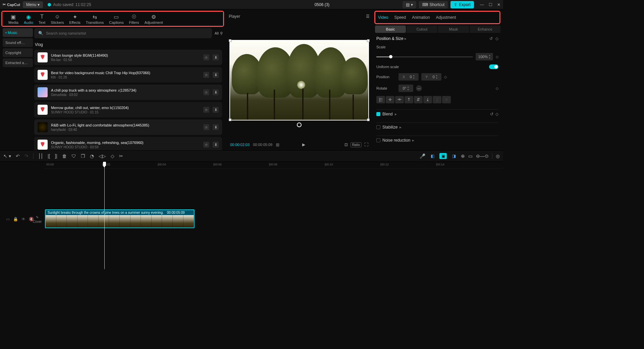 This screenshot has height=349, width=644. What do you see at coordinates (128, 127) in the screenshot?
I see `song-item: R&B with Lo-Fi, light and comfortable at…` at bounding box center [128, 127].